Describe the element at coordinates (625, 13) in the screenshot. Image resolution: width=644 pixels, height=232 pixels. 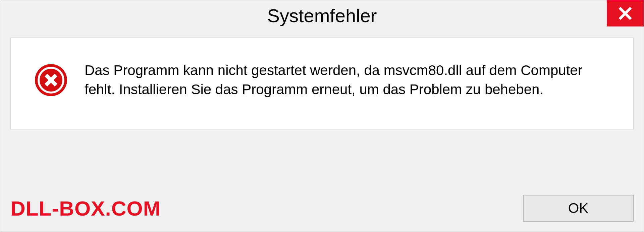
I see `close-button` at that location.